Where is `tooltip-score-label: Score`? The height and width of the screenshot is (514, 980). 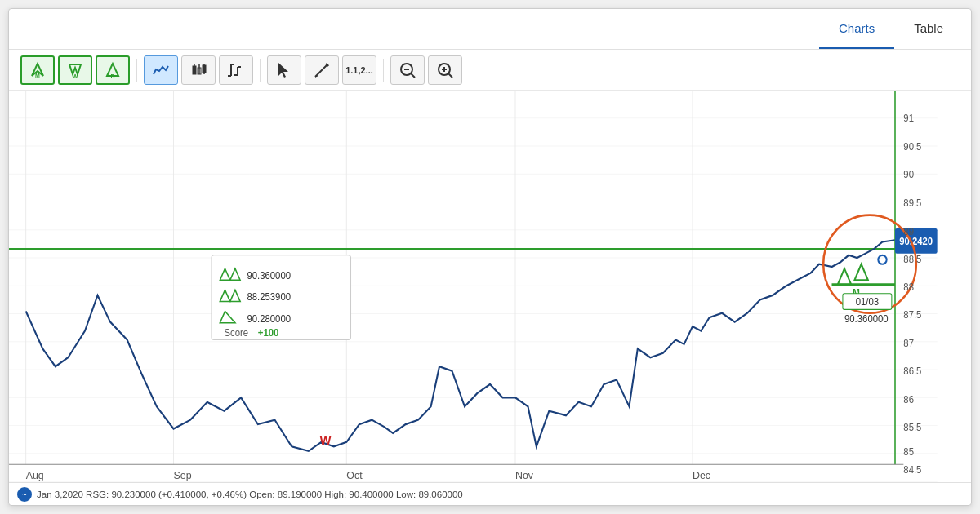
tooltip-score-label: Score is located at coordinates (237, 333).